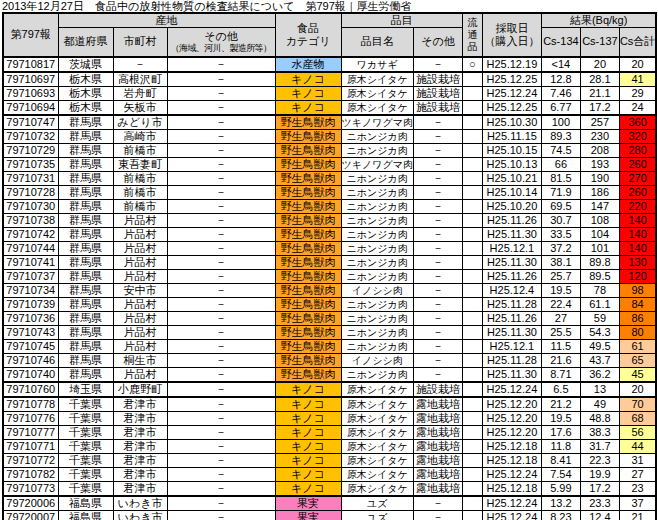 The width and height of the screenshot is (658, 520). I want to click on table-row: 79710731群馬県前橋市－野生鳥獣肉ニホンジカ肉－H25.10.2181.5…, so click(330, 178).